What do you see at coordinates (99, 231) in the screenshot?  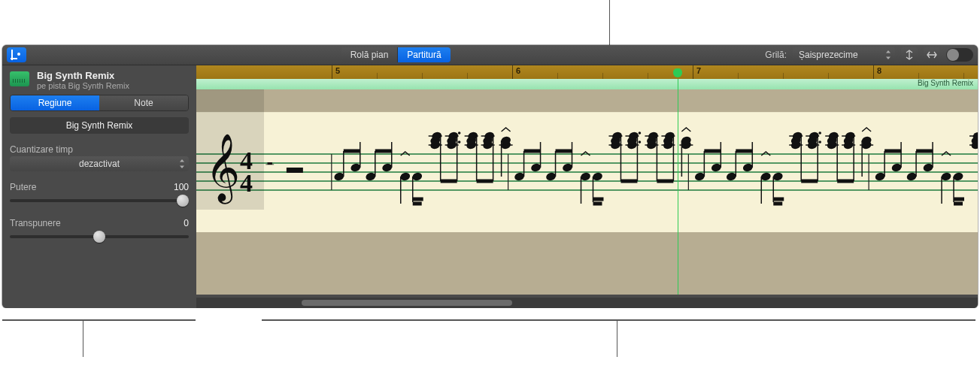 I see `transpose-row: Transpunere0` at bounding box center [99, 231].